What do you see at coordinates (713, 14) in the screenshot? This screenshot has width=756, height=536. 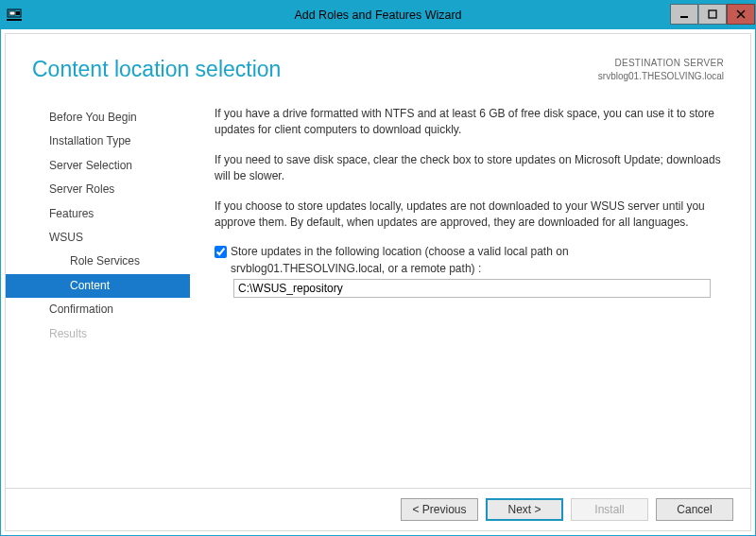 I see `maximize-button` at bounding box center [713, 14].